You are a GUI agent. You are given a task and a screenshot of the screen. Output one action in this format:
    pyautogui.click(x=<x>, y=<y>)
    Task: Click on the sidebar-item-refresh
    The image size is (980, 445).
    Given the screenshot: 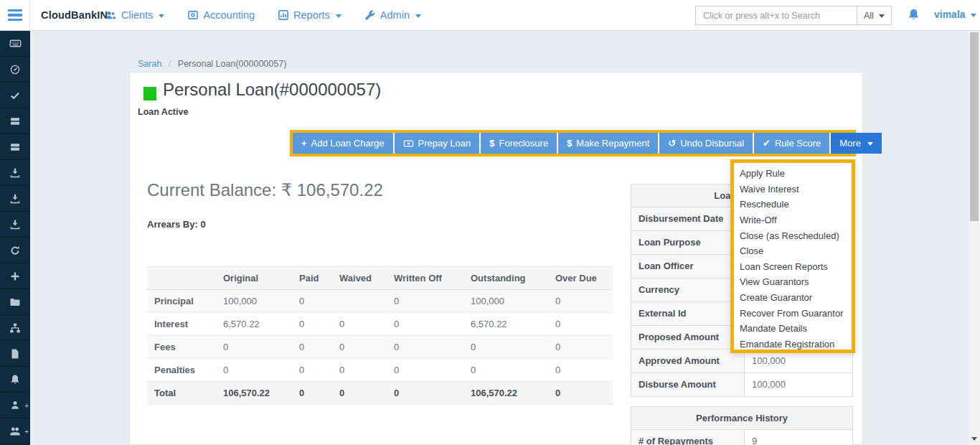 What is the action you would take?
    pyautogui.click(x=15, y=250)
    